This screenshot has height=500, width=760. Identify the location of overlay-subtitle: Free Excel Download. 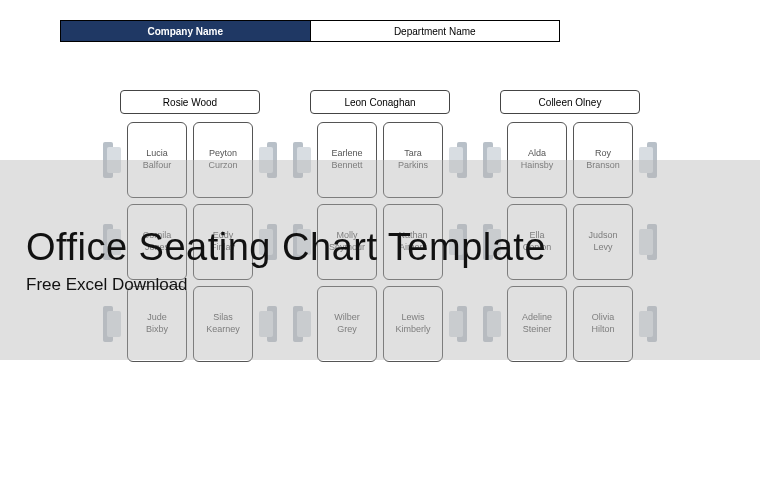
(286, 285).